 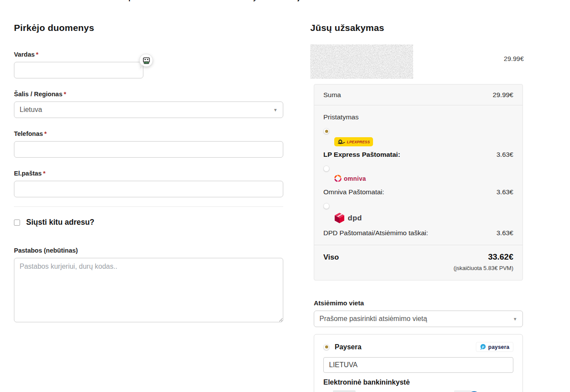 What do you see at coordinates (31, 110) in the screenshot?
I see `country-region-value: Lietuva` at bounding box center [31, 110].